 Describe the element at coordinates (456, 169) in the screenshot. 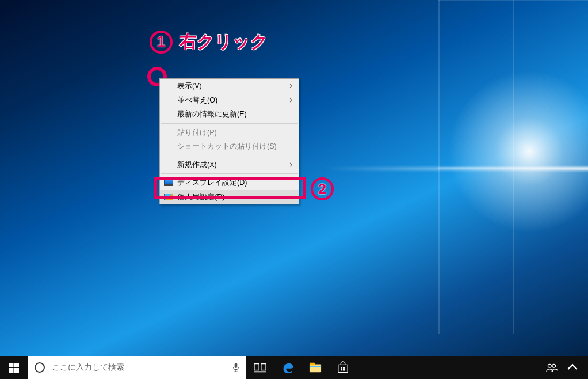

I see `wallpaper-light-flare` at that location.